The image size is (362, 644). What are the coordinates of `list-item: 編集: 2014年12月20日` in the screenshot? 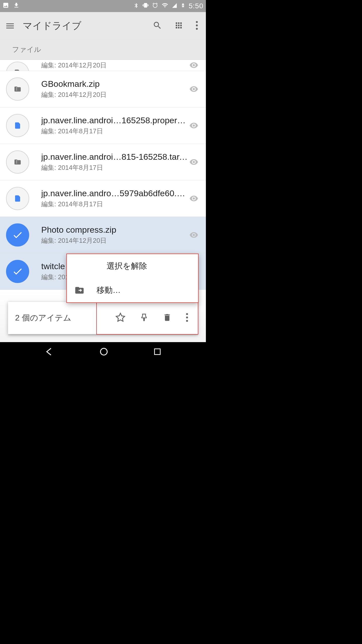 It's located at (103, 65).